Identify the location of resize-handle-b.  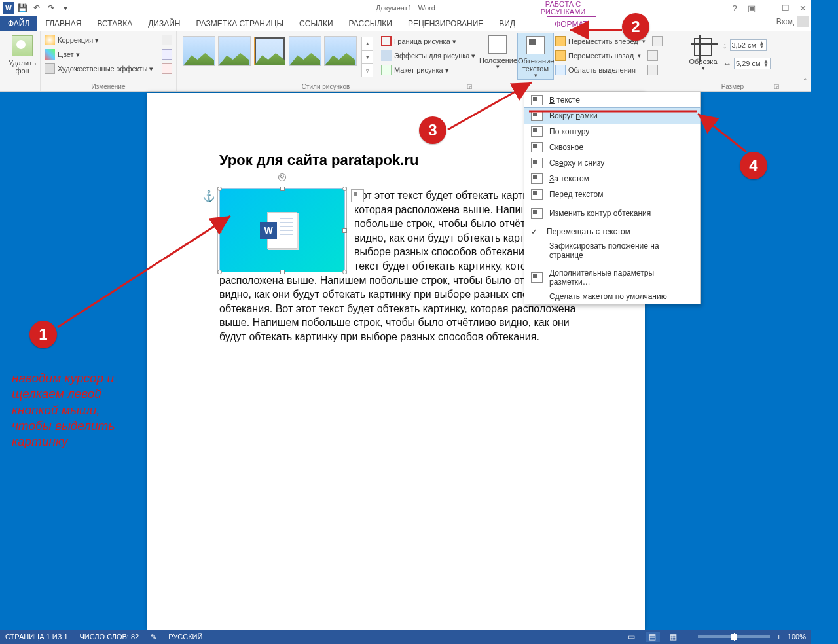
(283, 272).